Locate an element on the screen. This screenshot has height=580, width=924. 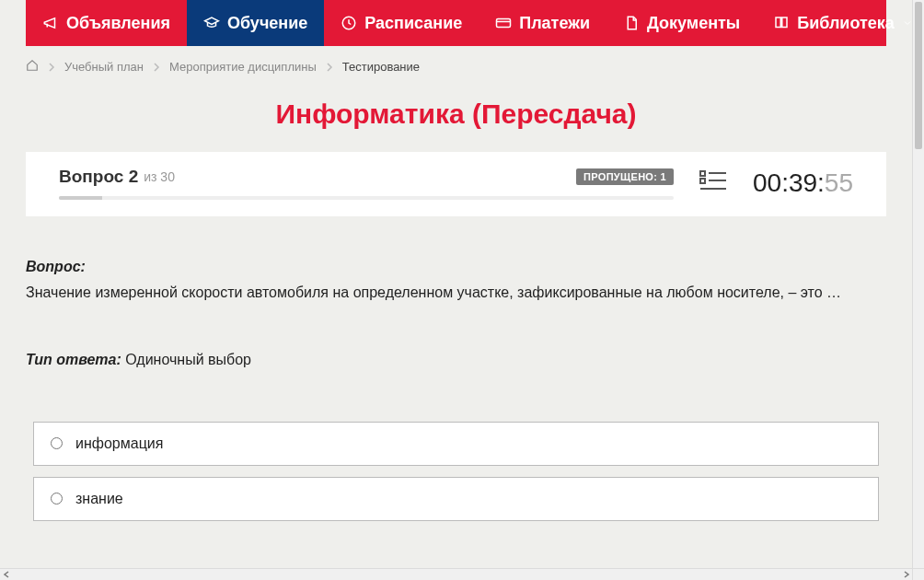
nav-label: Расписание is located at coordinates (413, 24).